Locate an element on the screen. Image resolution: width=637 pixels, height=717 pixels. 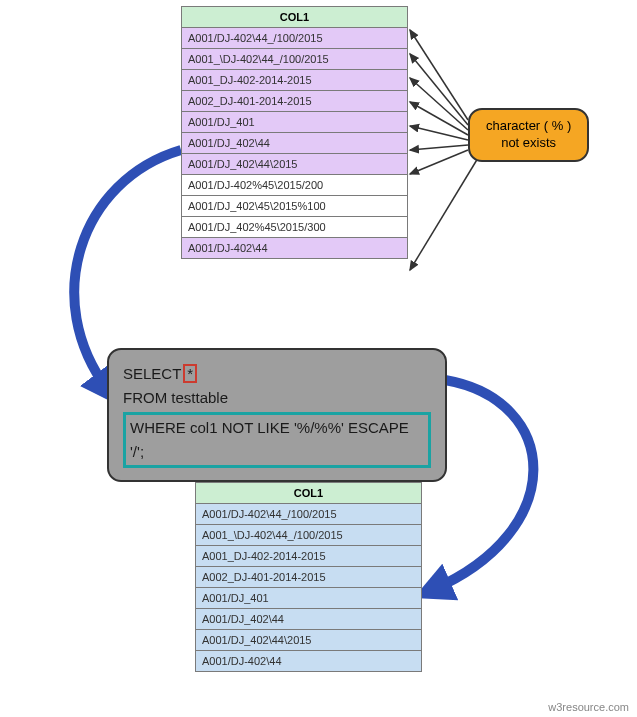
sql-where-line-wrap: WHERE col1 NOT LIKE '%/%%' ESCAPE '/'; is located at coordinates (277, 439).